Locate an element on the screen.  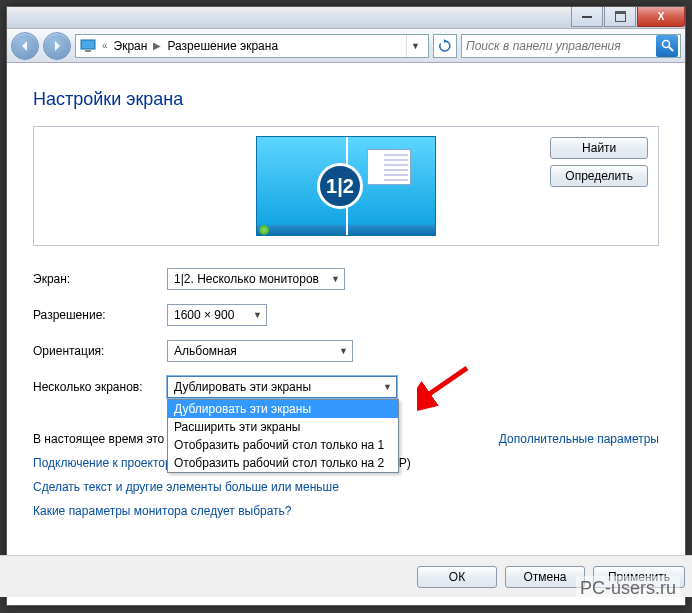
navigation-bar: « Экран ▶ Разрешение экрана ▼ is located at coordinates (346, 46).